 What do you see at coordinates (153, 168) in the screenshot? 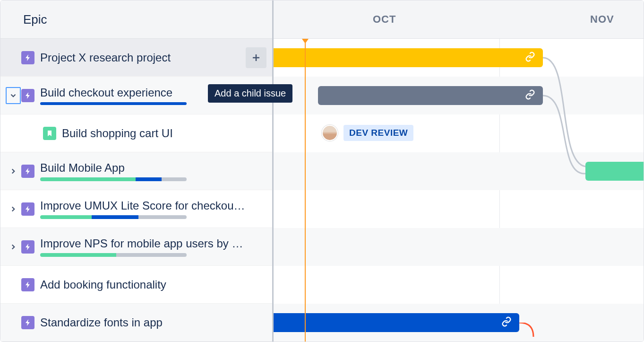
I see `epic-title: Build Mobile App` at bounding box center [153, 168].